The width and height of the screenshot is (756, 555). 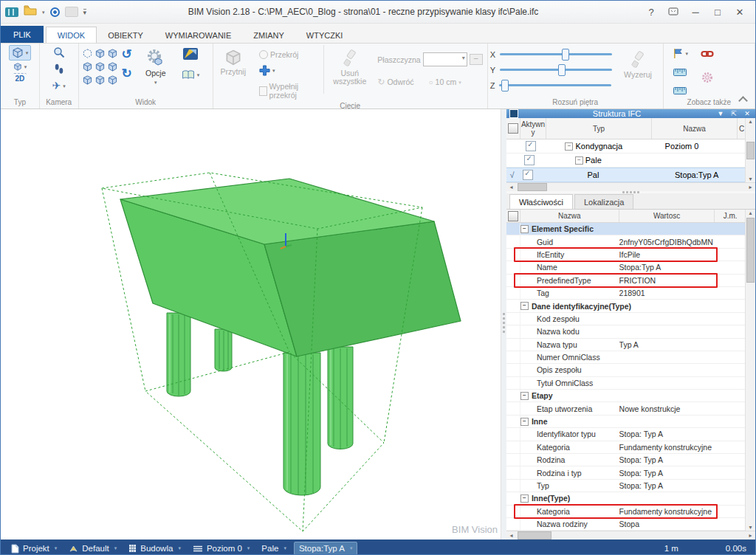 I want to click on property-row: Nazwa kodu, so click(x=626, y=332).